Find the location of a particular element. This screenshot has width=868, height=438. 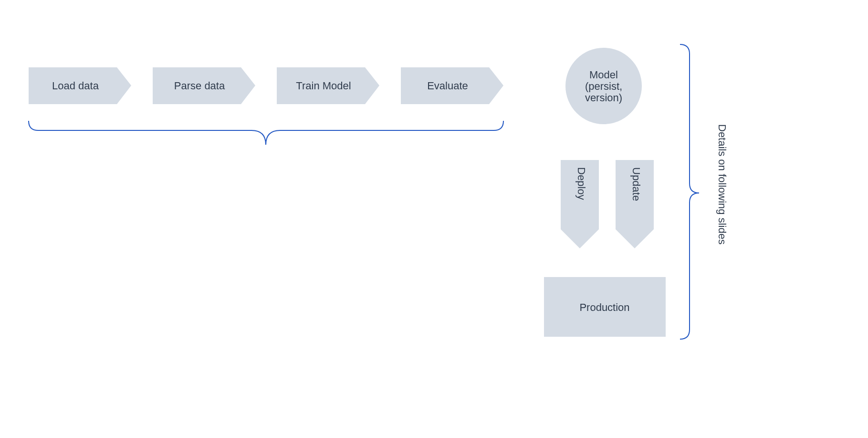

production-node: Production is located at coordinates (605, 307).